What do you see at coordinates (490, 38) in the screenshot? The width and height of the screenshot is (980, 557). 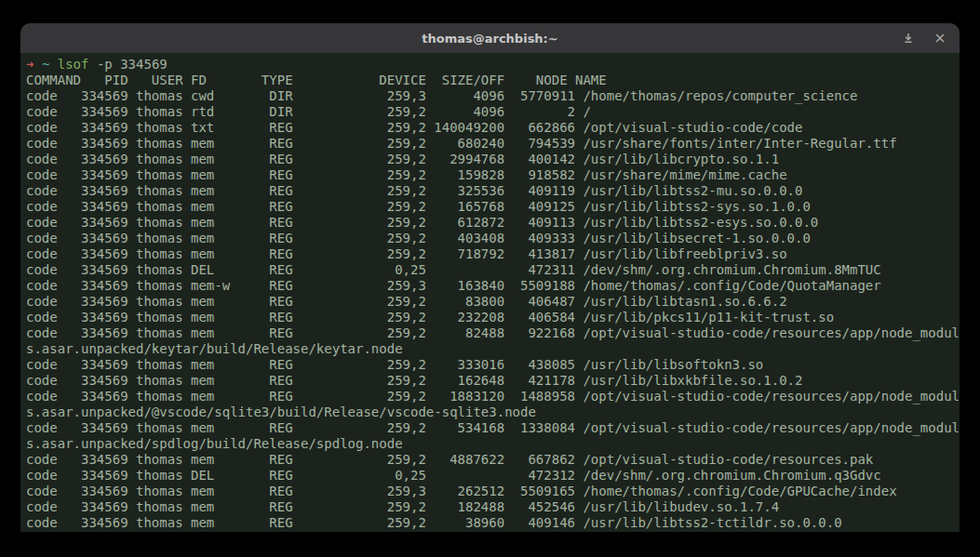 I see `titlebar: thomas@archbish:~ ×` at bounding box center [490, 38].